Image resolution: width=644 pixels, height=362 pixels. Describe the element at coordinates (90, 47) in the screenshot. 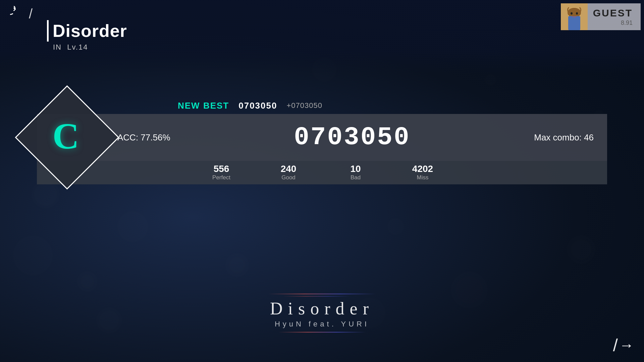

I see `song-level: IN Lv.14` at that location.